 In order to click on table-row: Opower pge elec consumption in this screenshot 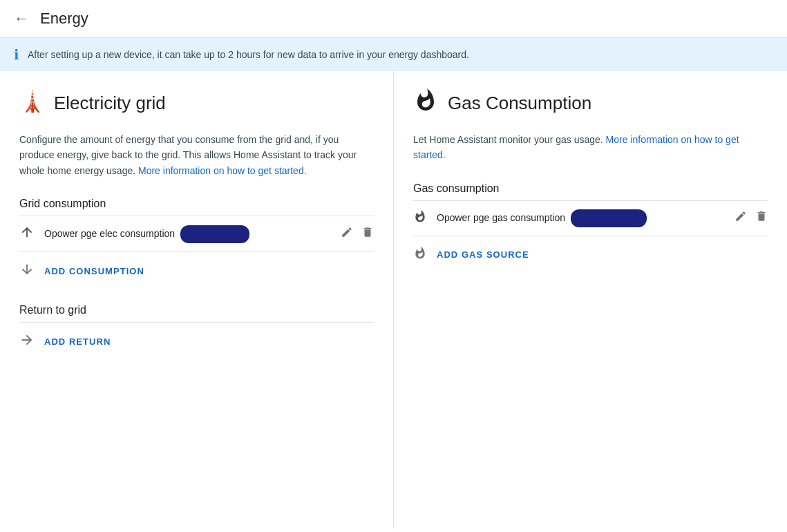, I will do `click(196, 234)`.